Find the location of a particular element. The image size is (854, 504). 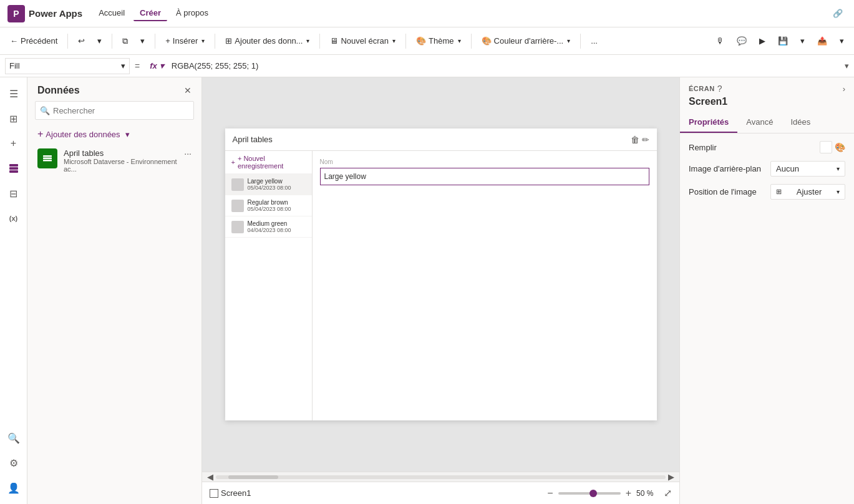

add-data-panel-button: + Ajouter des données ▾ is located at coordinates (115, 134).